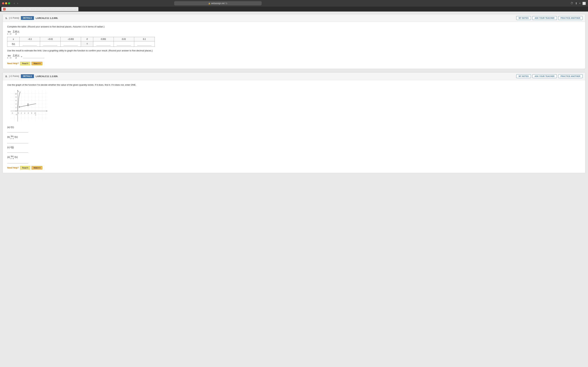 Image resolution: width=588 pixels, height=367 pixels. Describe the element at coordinates (294, 157) in the screenshot. I see `part-d-label: (d) lim x→6 f(x)` at that location.